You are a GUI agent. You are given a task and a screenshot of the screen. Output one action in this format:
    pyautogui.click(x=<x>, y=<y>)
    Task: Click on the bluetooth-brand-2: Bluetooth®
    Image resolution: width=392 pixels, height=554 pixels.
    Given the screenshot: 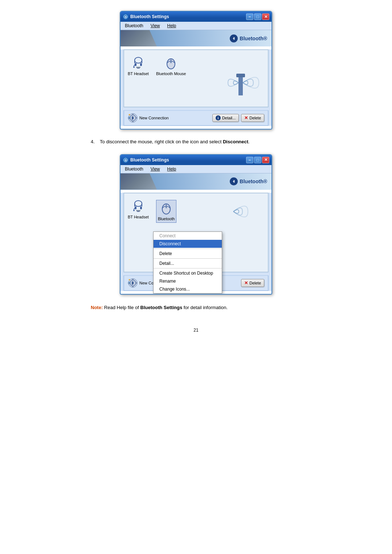 What is the action you would take?
    pyautogui.click(x=248, y=181)
    